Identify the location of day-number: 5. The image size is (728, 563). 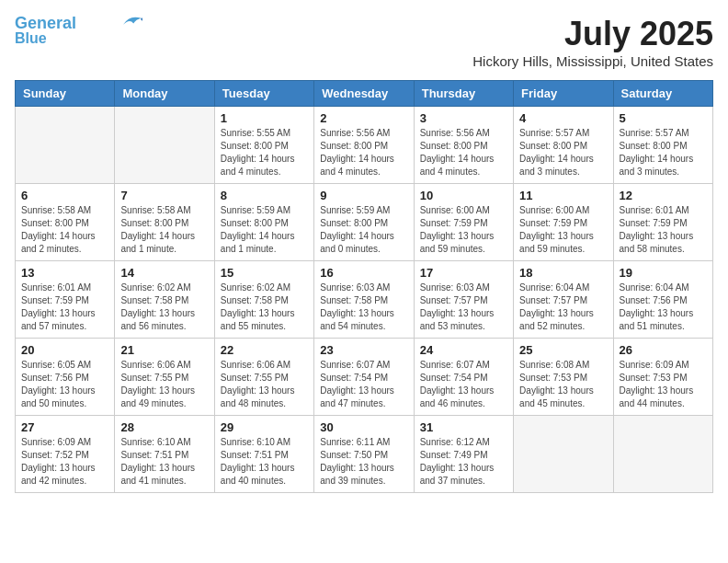
(664, 118).